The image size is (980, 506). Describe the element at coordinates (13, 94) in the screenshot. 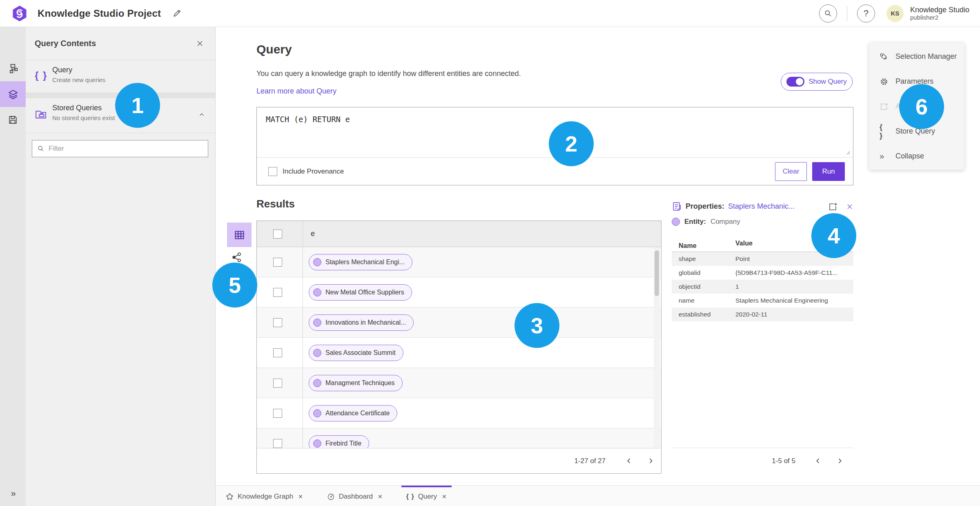

I see `layers-icon` at that location.